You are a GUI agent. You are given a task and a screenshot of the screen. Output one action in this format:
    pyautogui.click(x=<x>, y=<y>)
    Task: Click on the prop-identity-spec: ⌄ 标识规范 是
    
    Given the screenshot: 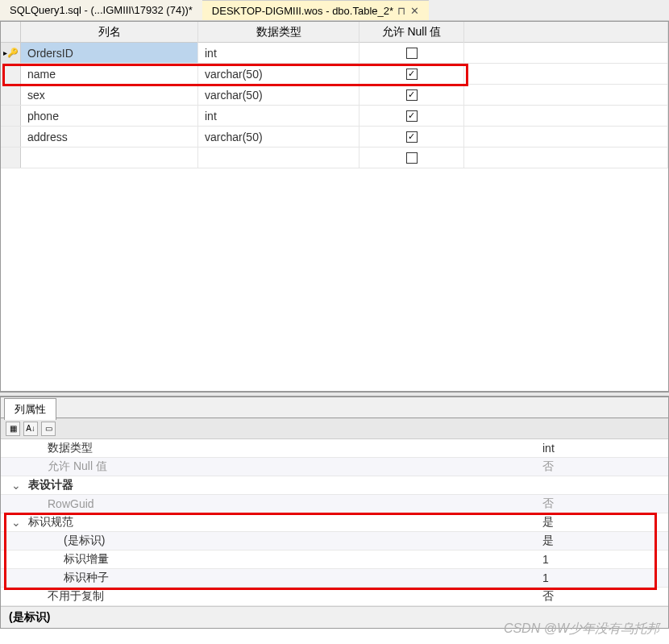 What is the action you would take?
    pyautogui.click(x=334, y=522)
    